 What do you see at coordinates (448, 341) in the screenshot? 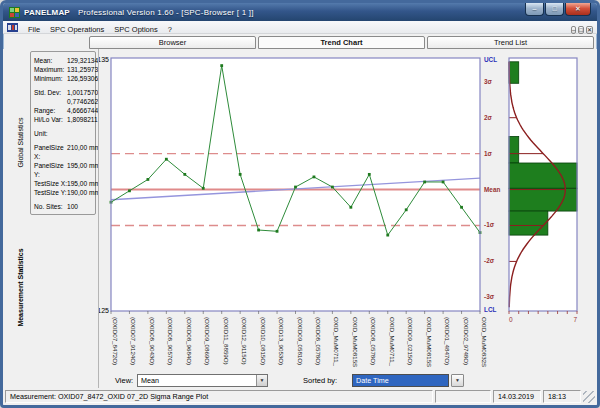
I see `svg-text: (OXID01_4847O)` at bounding box center [448, 341].